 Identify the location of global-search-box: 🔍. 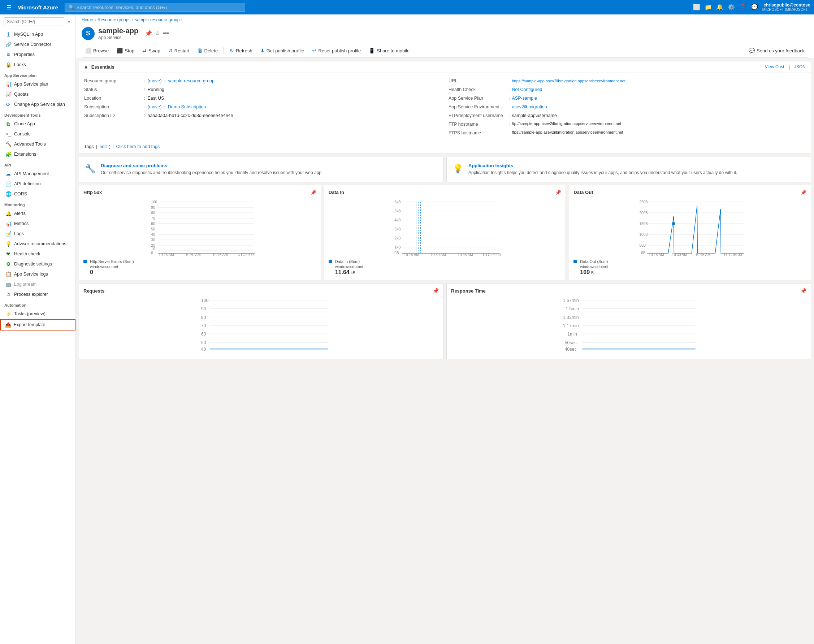
(155, 8).